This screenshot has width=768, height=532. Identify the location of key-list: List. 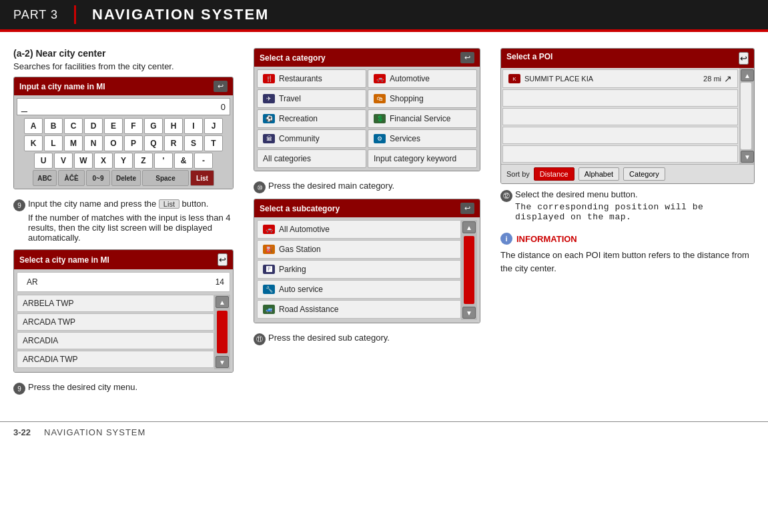
(202, 178).